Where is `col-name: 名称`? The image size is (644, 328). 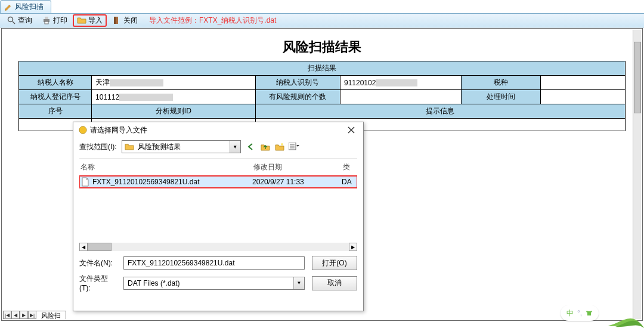
col-name: 名称 is located at coordinates (167, 167).